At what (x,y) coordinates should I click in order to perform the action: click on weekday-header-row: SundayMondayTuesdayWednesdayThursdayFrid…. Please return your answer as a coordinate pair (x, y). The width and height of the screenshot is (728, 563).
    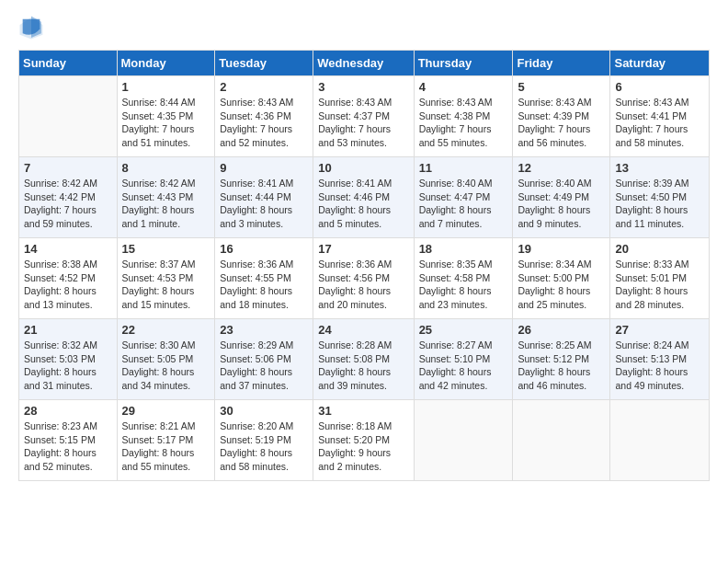
    Looking at the image, I should click on (364, 63).